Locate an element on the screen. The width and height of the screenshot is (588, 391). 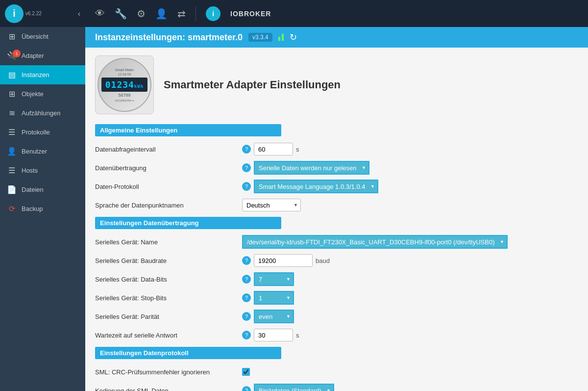
field-kodierung: Kodierung der SML Daten ? Binärdaten (St… is located at coordinates (337, 388).